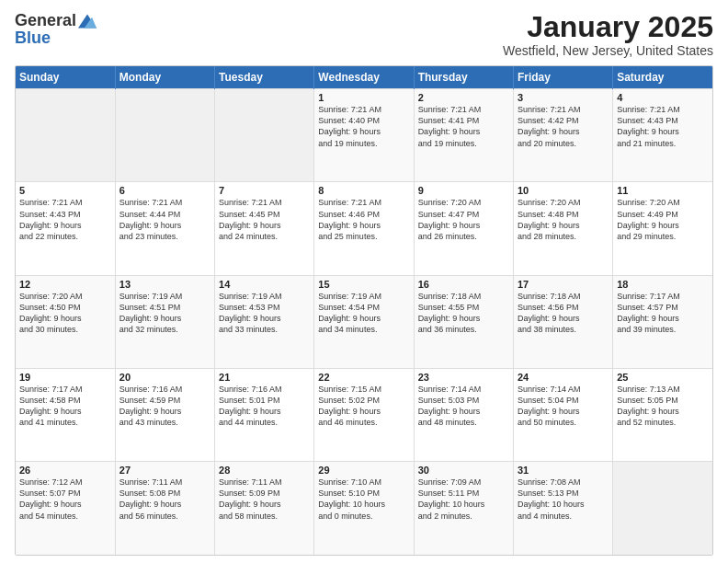  Describe the element at coordinates (563, 377) in the screenshot. I see `day-number: 24` at that location.